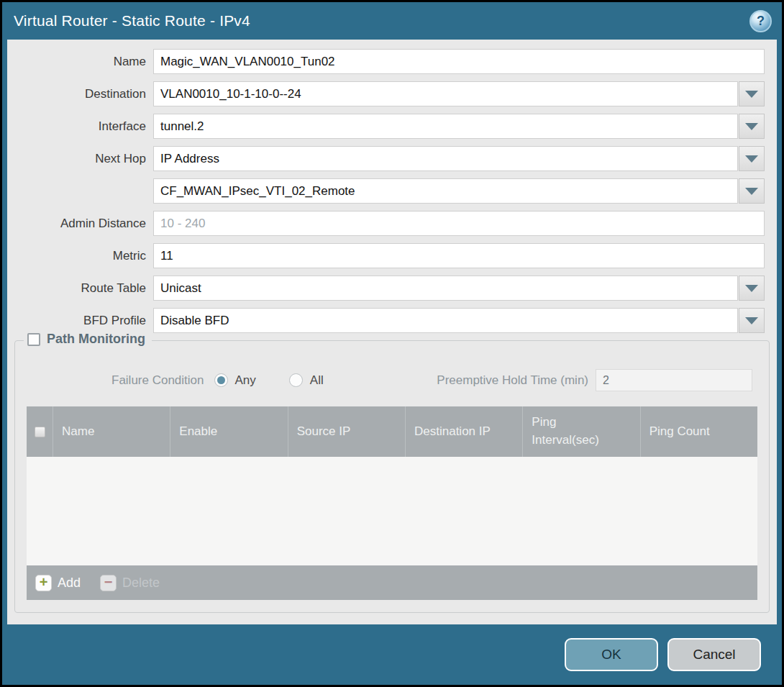  What do you see at coordinates (129, 583) in the screenshot?
I see `delete-button: − Delete` at bounding box center [129, 583].